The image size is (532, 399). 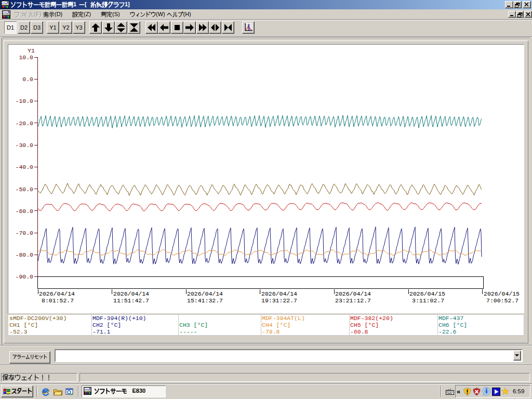 I want to click on svg-text: (F), so click(x=38, y=14).